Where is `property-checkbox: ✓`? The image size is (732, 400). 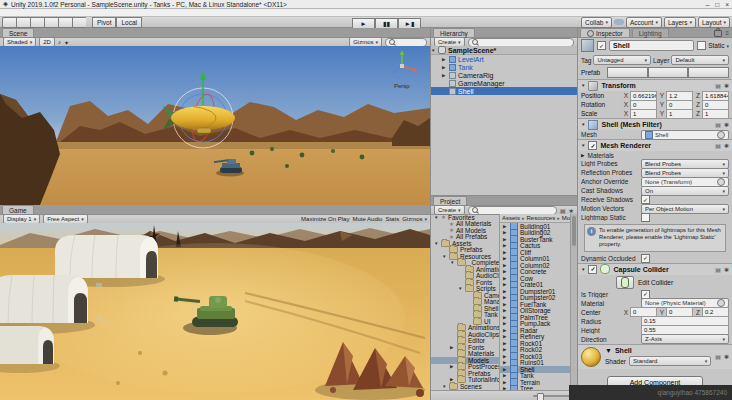
property-checkbox: ✓ is located at coordinates (646, 200).